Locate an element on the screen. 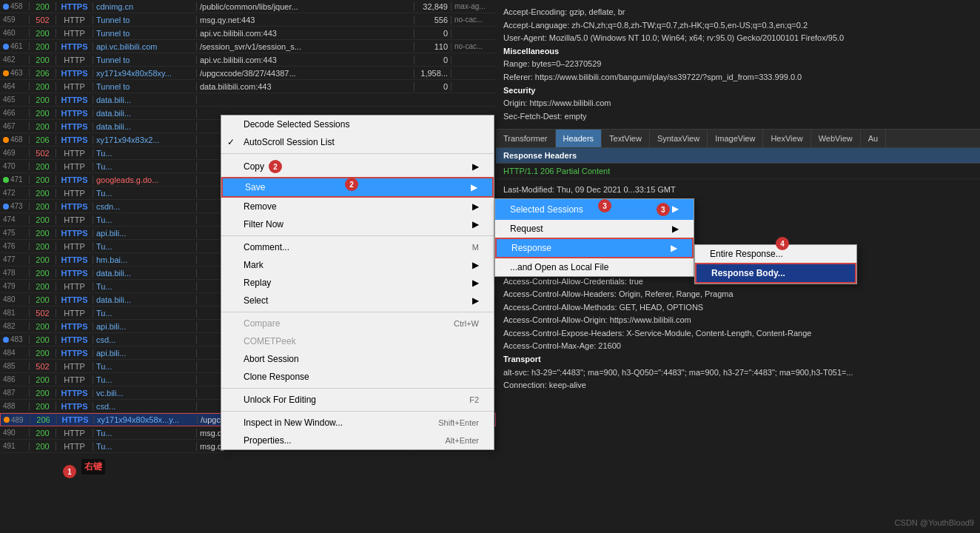  checkmark-icon: ✓ is located at coordinates (231, 142).